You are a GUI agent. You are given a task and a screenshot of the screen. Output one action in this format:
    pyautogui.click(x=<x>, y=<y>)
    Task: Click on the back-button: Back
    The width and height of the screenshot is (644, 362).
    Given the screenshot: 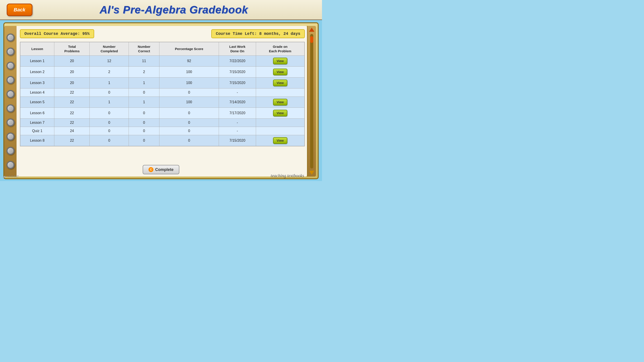 What is the action you would take?
    pyautogui.click(x=20, y=10)
    